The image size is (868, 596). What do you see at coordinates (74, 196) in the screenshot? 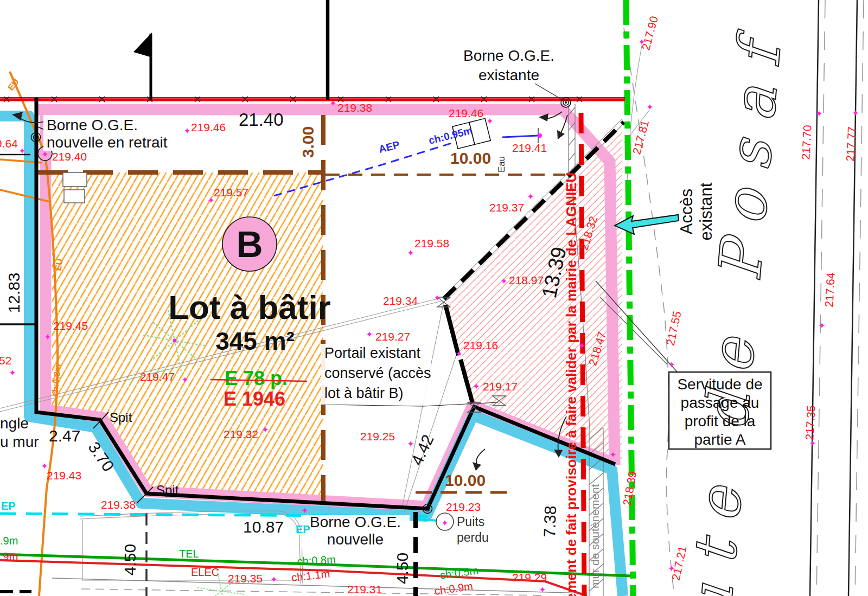
I see `structure-outline-b` at bounding box center [74, 196].